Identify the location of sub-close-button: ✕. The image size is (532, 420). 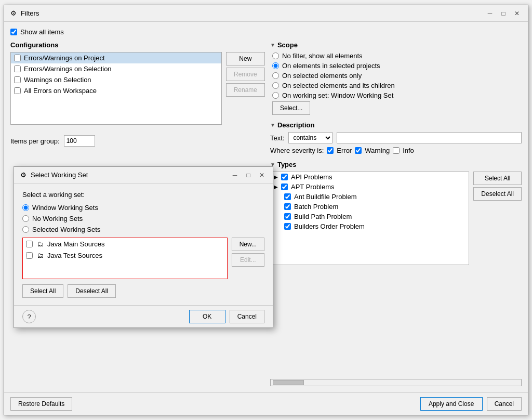
(262, 175).